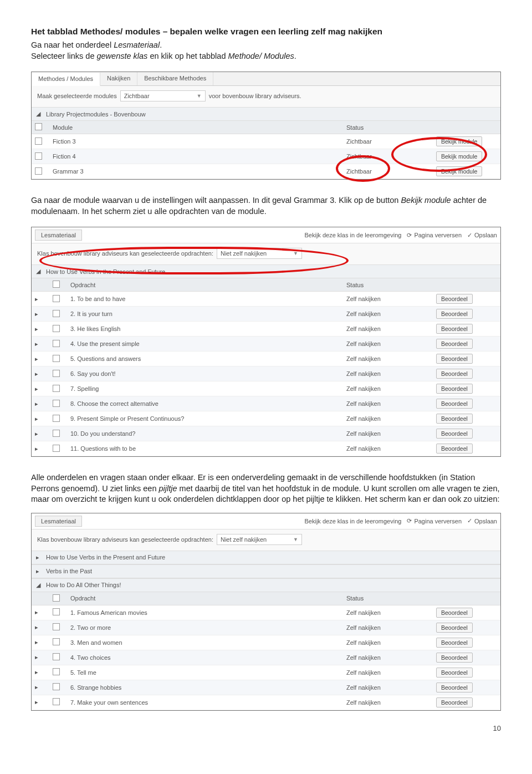  What do you see at coordinates (205, 642) in the screenshot?
I see `opdracht-name: 3. Men and women` at bounding box center [205, 642].